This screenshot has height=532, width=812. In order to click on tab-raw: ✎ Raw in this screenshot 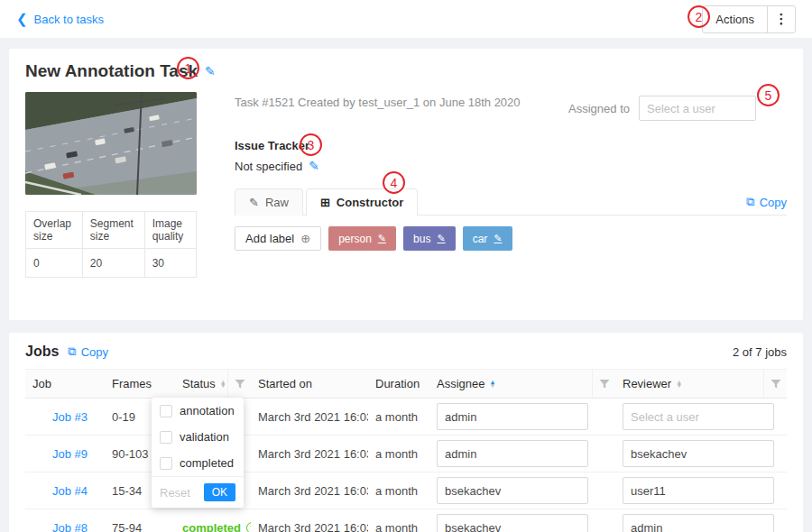, I will do `click(269, 202)`.